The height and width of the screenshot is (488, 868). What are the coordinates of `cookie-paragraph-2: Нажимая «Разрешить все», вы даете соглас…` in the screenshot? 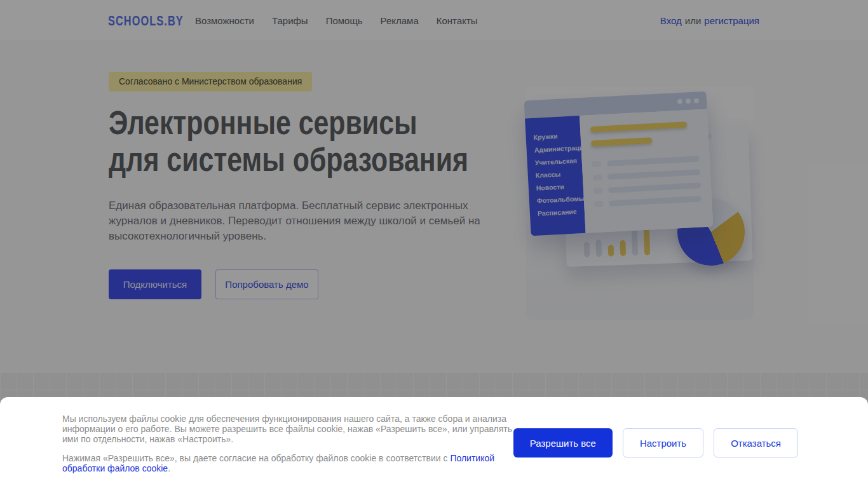 It's located at (290, 463).